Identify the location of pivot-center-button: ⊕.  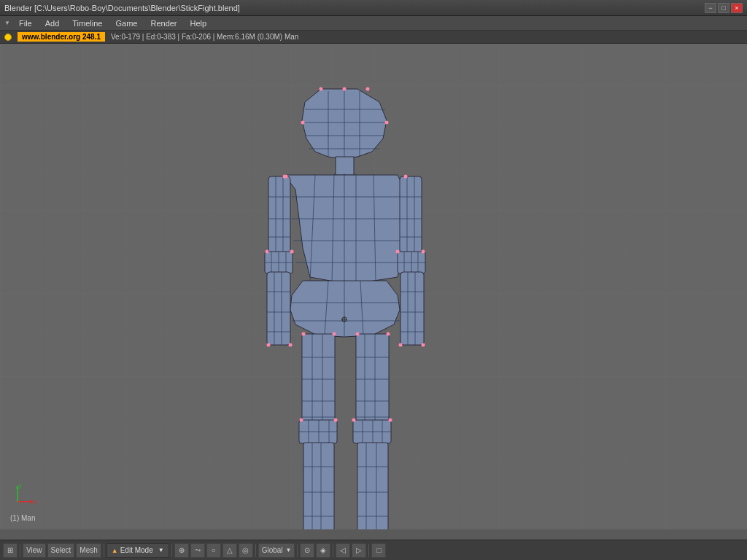
(182, 551).